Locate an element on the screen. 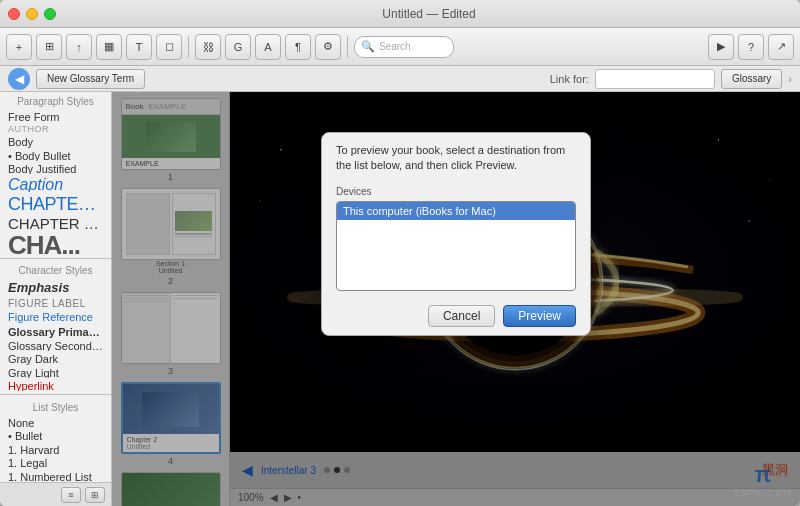 This screenshot has width=800, height=506. search-placeholder: Search is located at coordinates (395, 46).